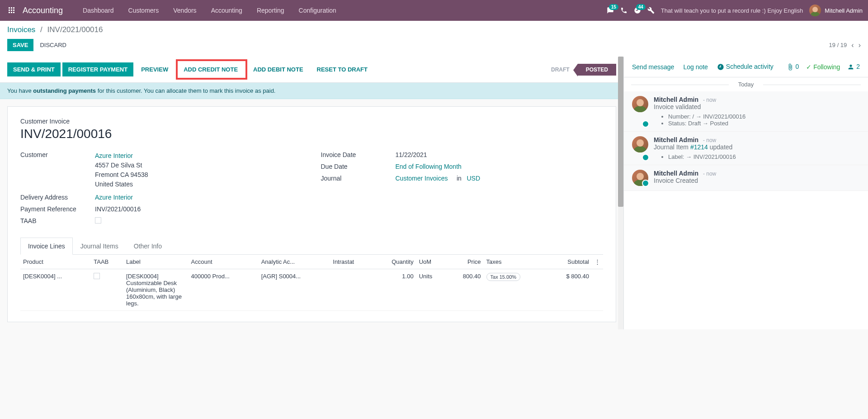 This screenshot has height=419, width=868. I want to click on cell-intrastat, so click(351, 290).